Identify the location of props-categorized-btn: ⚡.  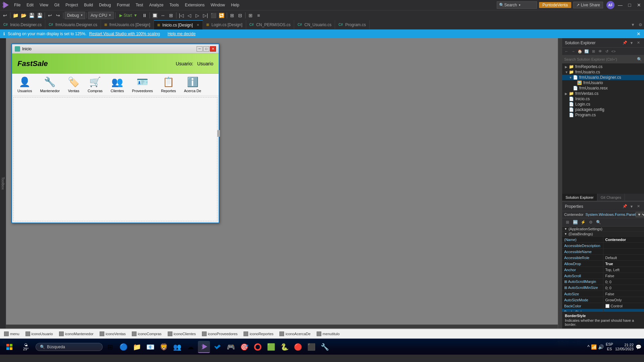
(583, 222).